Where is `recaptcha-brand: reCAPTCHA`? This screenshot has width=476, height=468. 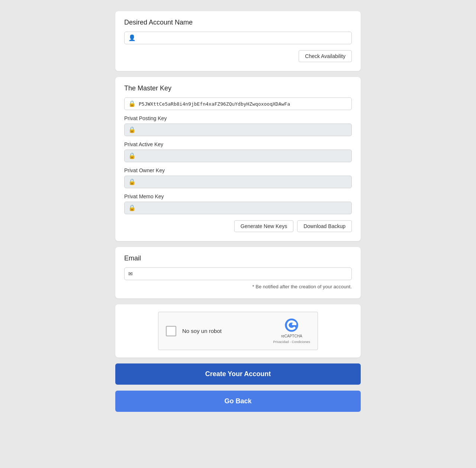 recaptcha-brand: reCAPTCHA is located at coordinates (292, 336).